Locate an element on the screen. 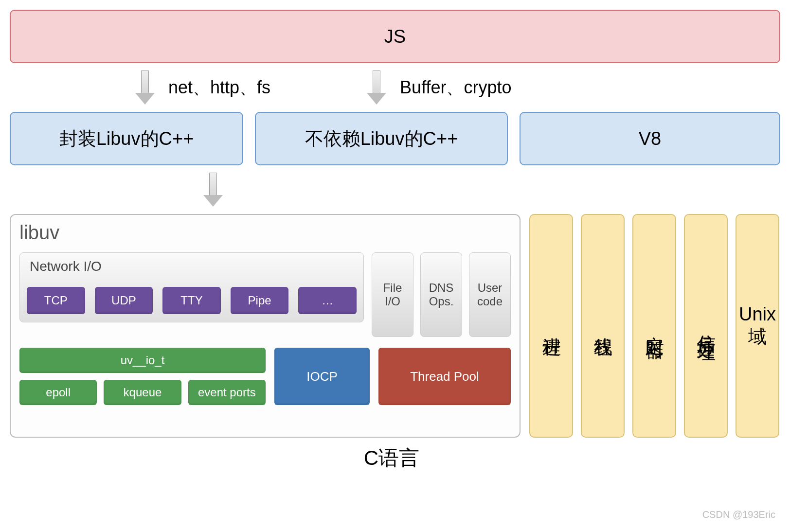 This screenshot has width=790, height=532. proto-pipe: Pipe is located at coordinates (260, 301).